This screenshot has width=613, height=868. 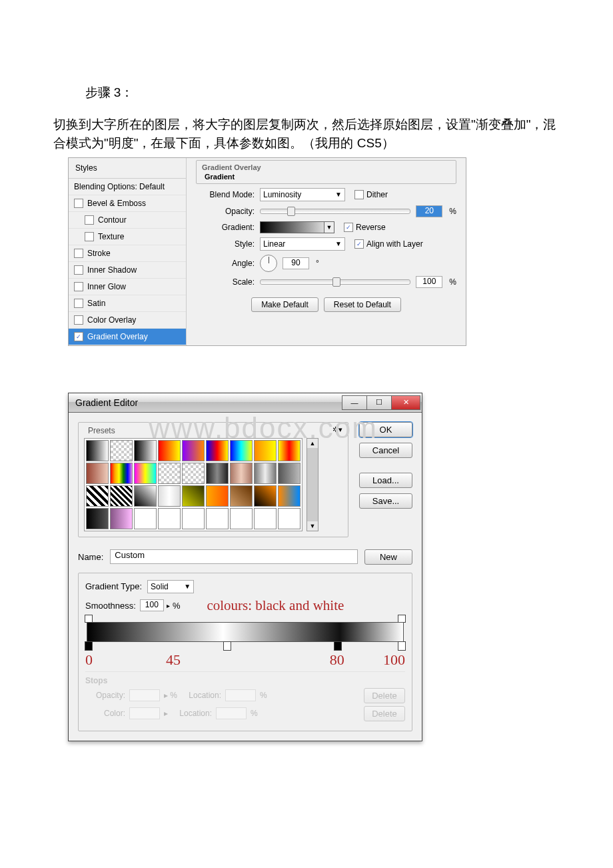 What do you see at coordinates (145, 713) in the screenshot?
I see `stop-color-input` at bounding box center [145, 713].